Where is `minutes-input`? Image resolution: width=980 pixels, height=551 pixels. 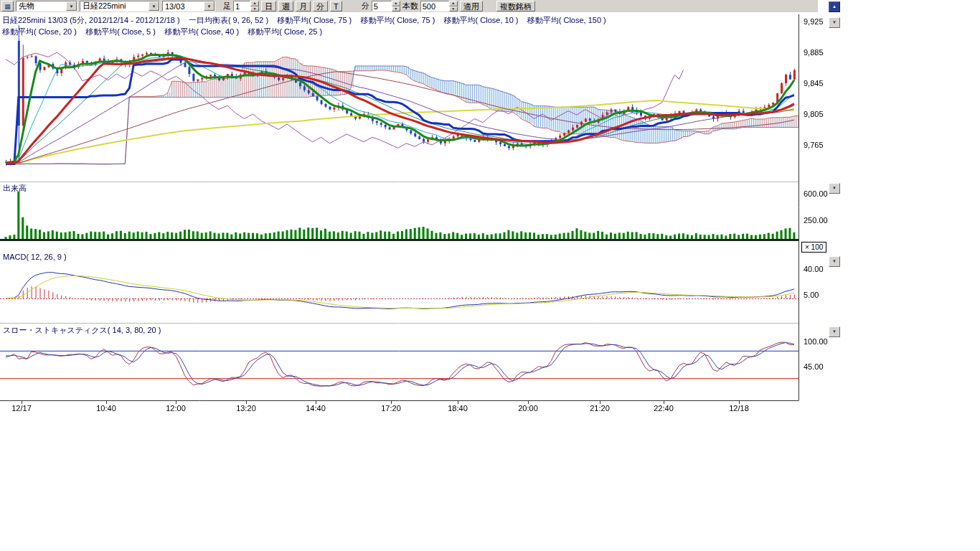 minutes-input is located at coordinates (382, 6).